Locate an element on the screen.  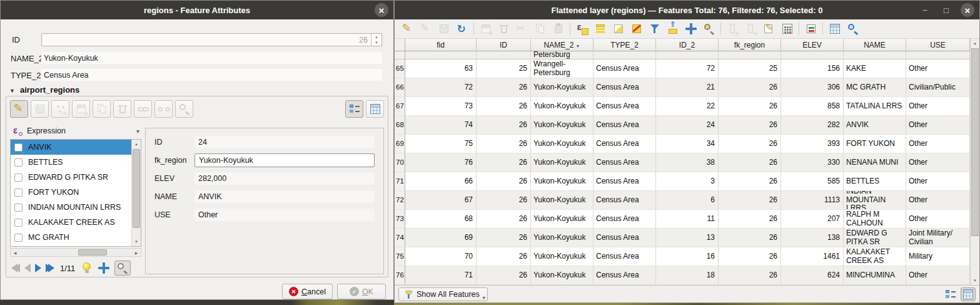
scroll-down-icon is located at coordinates (136, 242).